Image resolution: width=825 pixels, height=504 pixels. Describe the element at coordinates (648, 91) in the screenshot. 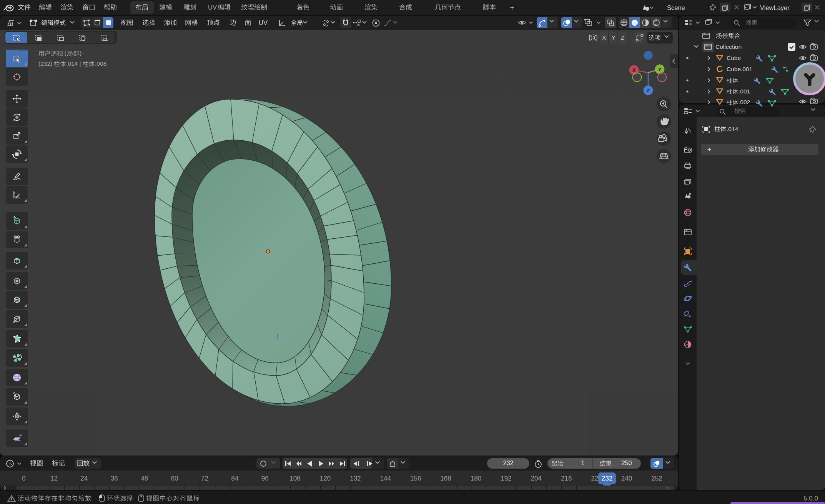

I see `svg-text: Z` at that location.